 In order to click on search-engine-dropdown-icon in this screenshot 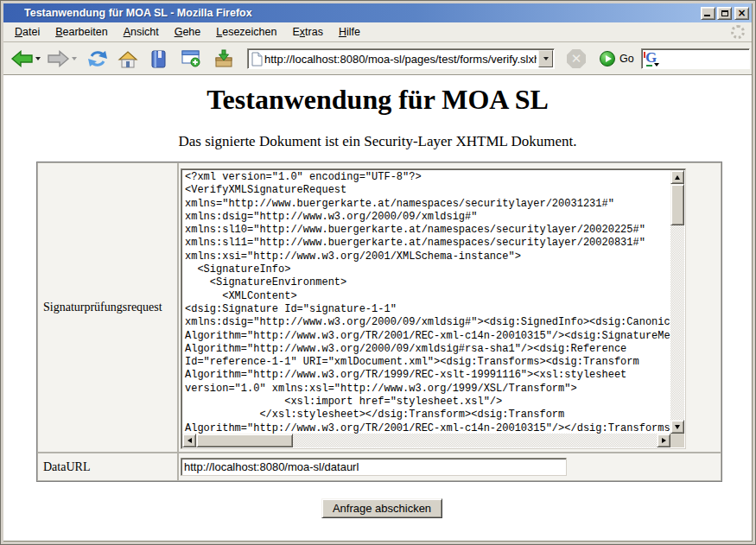, I will do `click(657, 65)`.